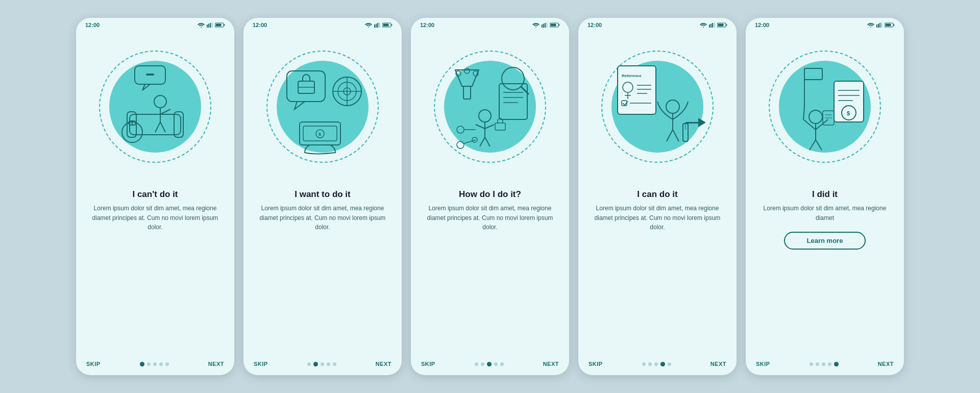 This screenshot has height=393, width=980. I want to click on phone-footer-2: SKIP NEXT, so click(323, 365).